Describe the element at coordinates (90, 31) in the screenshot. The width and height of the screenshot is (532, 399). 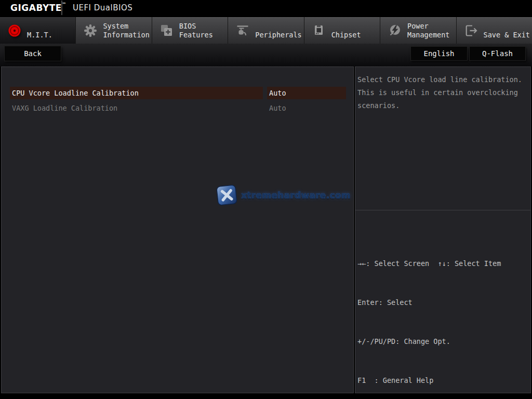
I see `gear-icon` at that location.